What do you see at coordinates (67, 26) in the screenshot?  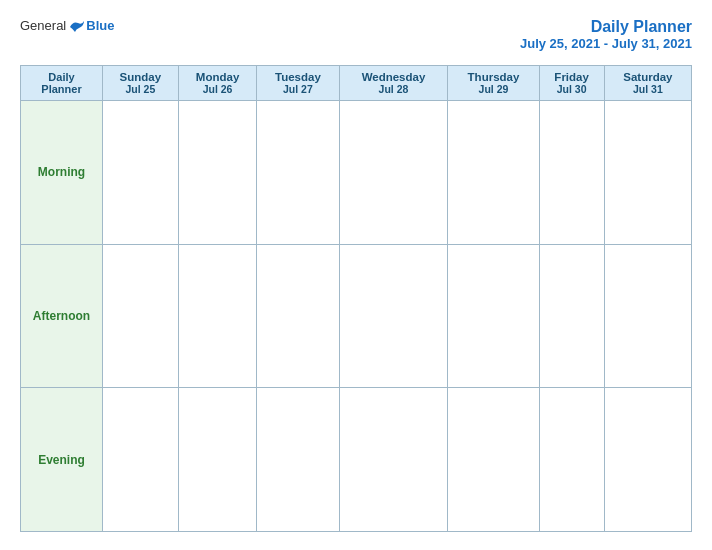 I see `logo-text: General Blue` at bounding box center [67, 26].